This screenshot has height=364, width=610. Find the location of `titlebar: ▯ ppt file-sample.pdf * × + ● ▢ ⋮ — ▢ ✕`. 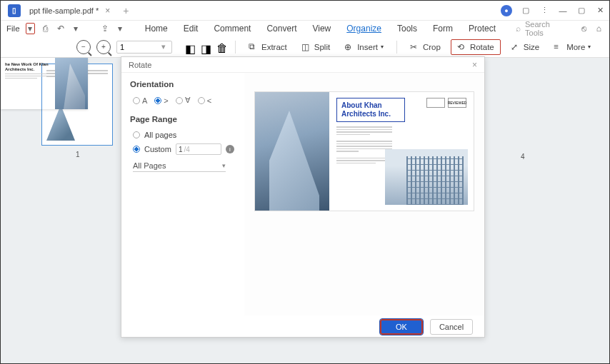

titlebar: ▯ ppt file-sample.pdf * × + ● ▢ ⋮ — ▢ ✕ is located at coordinates (305, 11).